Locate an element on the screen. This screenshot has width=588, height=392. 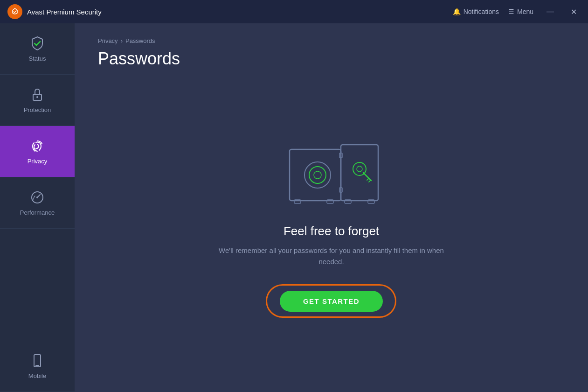
minimize-button: — is located at coordinates (550, 12).